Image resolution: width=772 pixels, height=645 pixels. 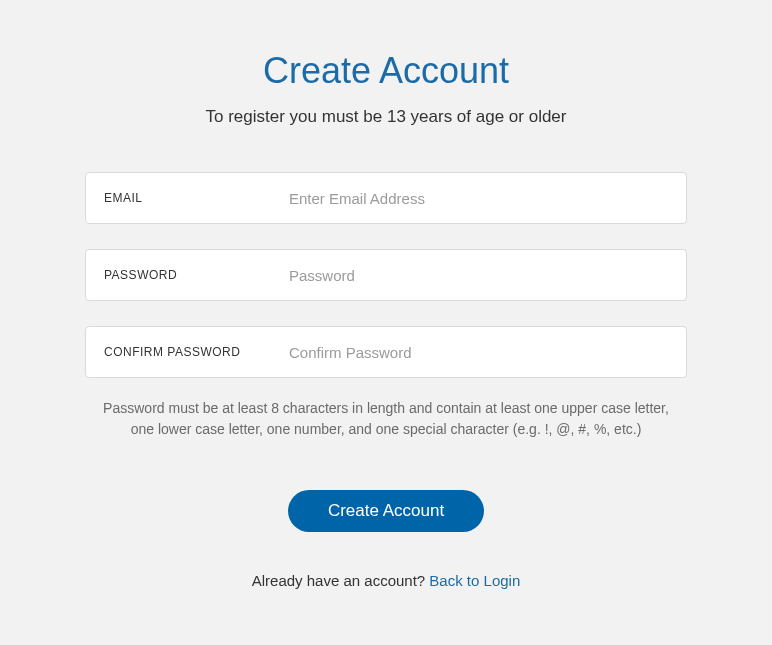 What do you see at coordinates (386, 511) in the screenshot?
I see `create-account-button: Create Account` at bounding box center [386, 511].